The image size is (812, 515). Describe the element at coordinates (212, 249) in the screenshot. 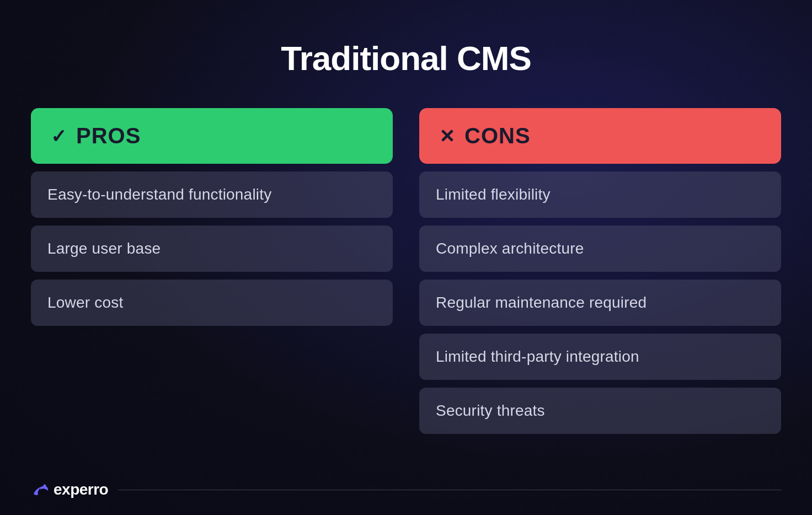

I see `pros-item-2: Large user base` at that location.